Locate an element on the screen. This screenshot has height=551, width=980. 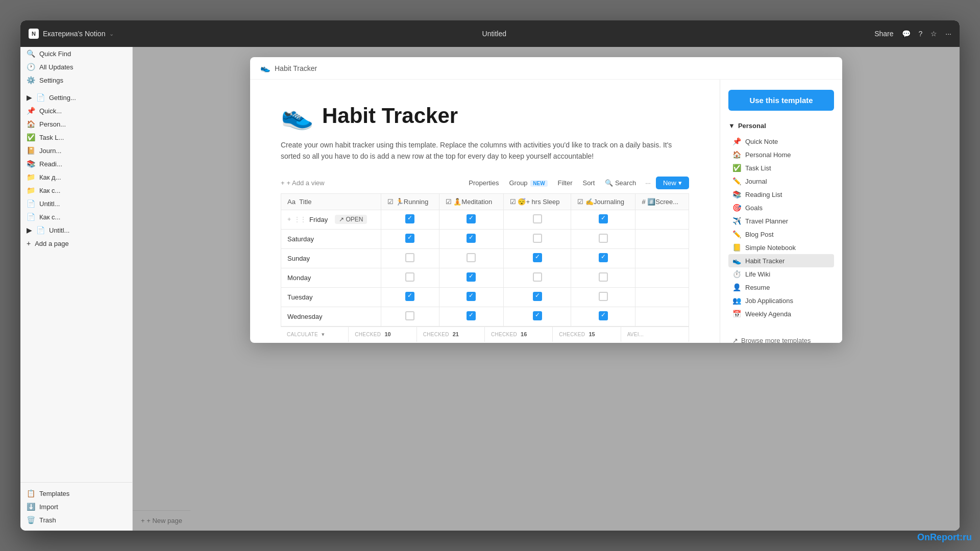
notion-logo: N is located at coordinates (34, 34).